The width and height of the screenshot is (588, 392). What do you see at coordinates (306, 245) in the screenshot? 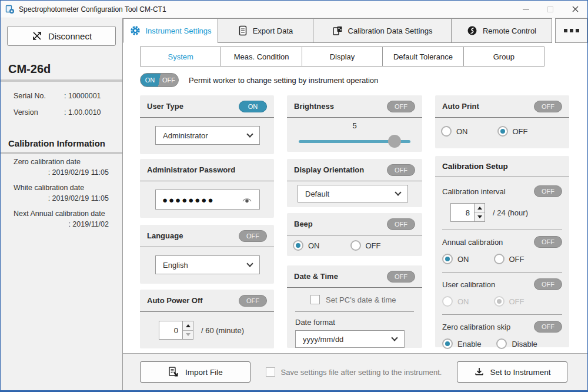
I see `beep-on-option: ON` at bounding box center [306, 245].